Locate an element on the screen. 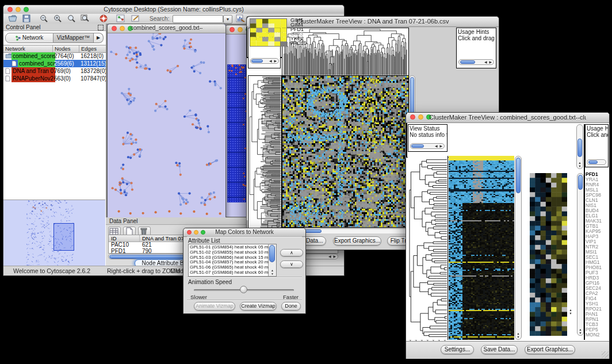  tab-network: Network is located at coordinates (29, 38).